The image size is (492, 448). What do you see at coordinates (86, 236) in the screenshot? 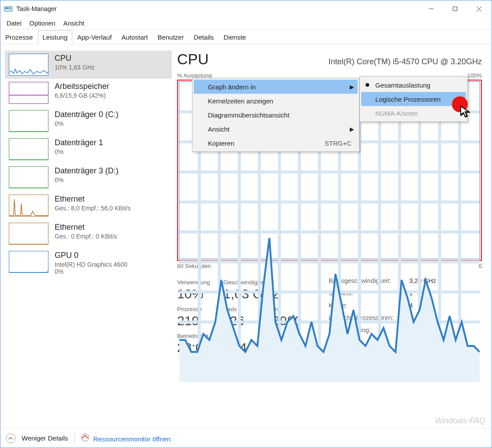
I see `sidebar-item-sub: Ges.: 0 Empf.: 0 KBit/s` at bounding box center [86, 236].